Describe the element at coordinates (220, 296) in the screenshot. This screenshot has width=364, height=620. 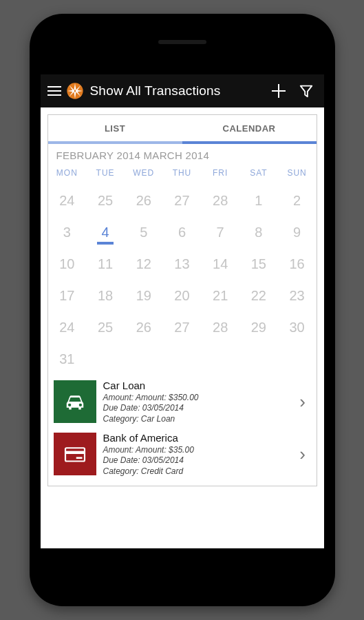
I see `calendar-day: 21` at that location.